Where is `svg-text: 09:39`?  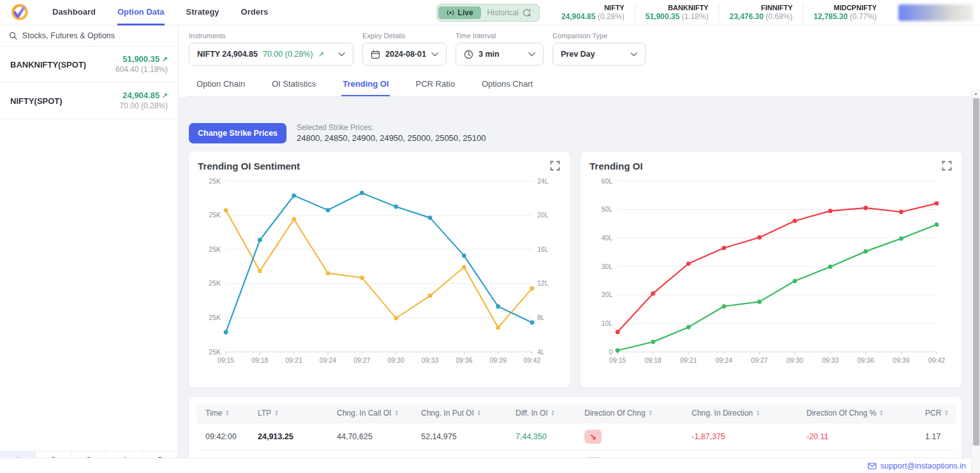
svg-text: 09:39 is located at coordinates (498, 360).